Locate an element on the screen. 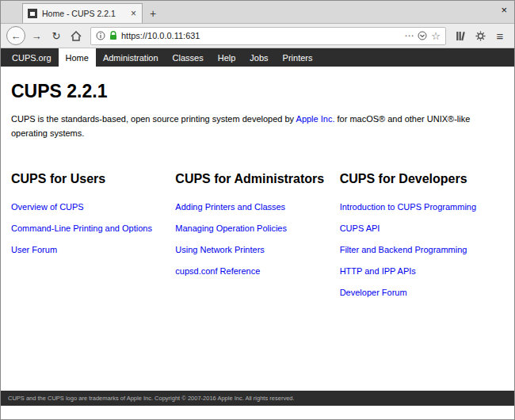  link-network-printers: Using Network Printers is located at coordinates (254, 250).